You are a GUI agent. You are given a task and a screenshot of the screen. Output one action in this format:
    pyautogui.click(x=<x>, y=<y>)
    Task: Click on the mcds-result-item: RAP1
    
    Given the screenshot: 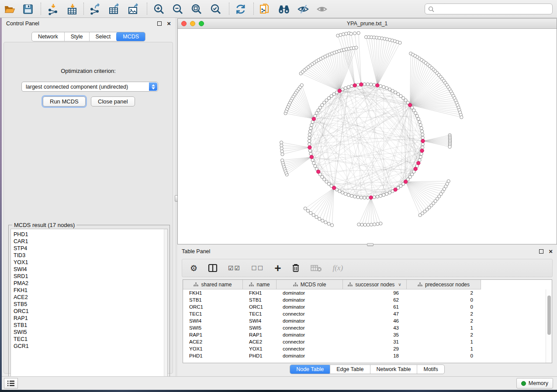 What is the action you would take?
    pyautogui.click(x=90, y=318)
    